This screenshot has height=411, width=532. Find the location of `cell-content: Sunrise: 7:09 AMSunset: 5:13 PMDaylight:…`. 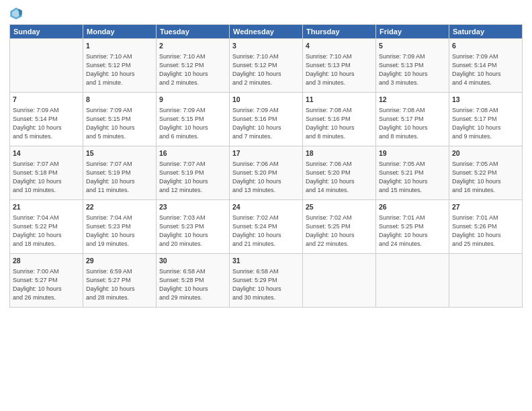

cell-content: Sunrise: 7:09 AMSunset: 5:13 PMDaylight:… is located at coordinates (412, 70).